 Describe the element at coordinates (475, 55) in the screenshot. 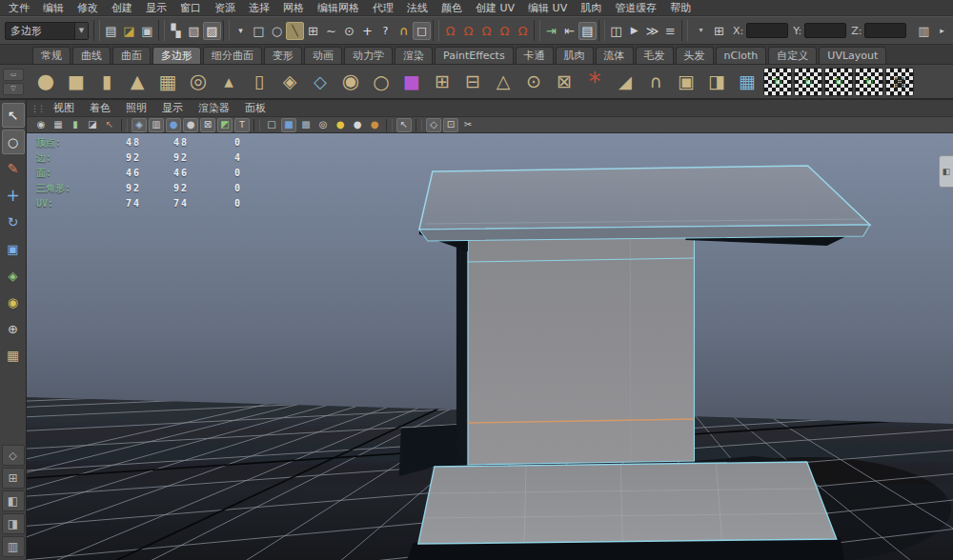

I see `shelf-tab-painteffects: PaintEffects` at that location.